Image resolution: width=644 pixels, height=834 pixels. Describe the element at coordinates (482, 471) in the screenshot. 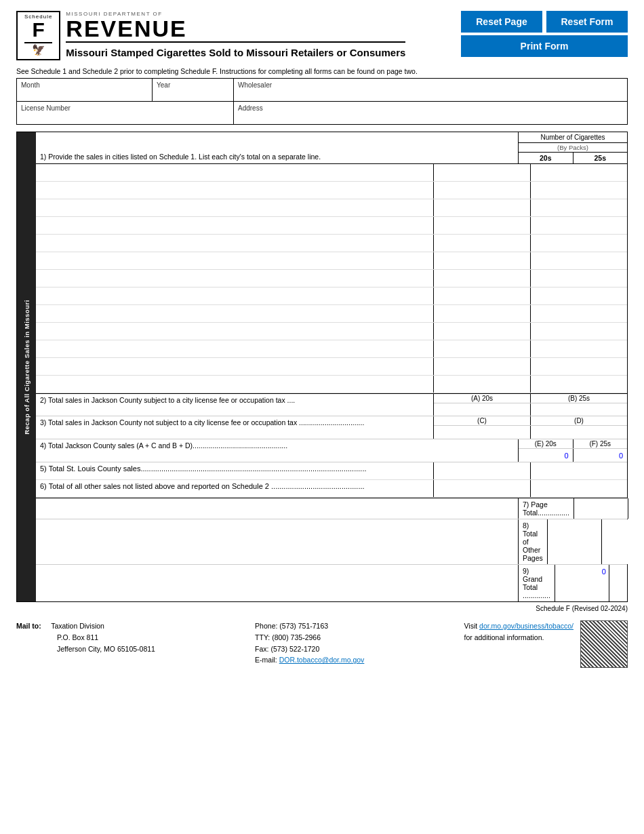

I see `stl-20s-input` at that location.